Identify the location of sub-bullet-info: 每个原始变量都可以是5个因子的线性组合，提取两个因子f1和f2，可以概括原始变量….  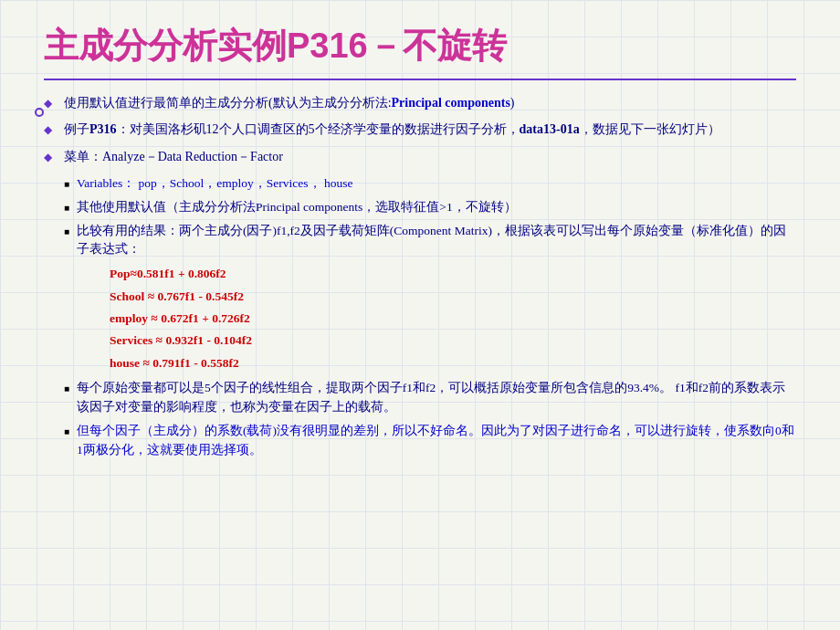
(420, 398).